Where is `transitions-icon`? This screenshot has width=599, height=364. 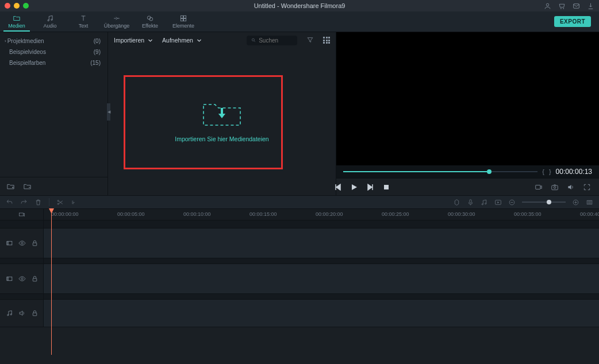 transitions-icon is located at coordinates (117, 18).